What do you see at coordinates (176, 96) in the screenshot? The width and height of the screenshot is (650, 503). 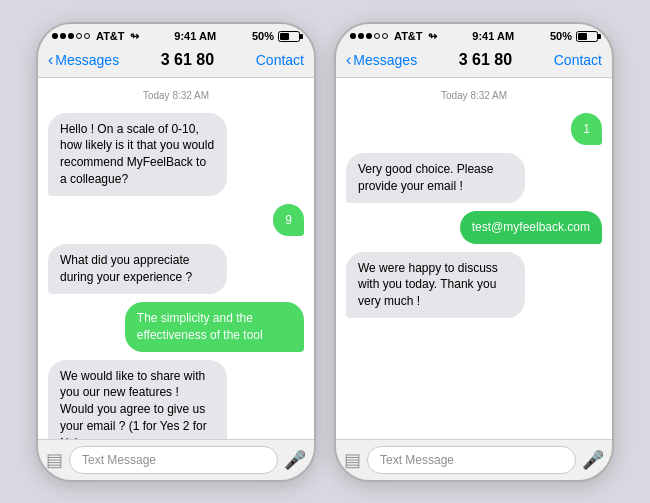 I see `date-label-1: Today 8:32 AM` at bounding box center [176, 96].